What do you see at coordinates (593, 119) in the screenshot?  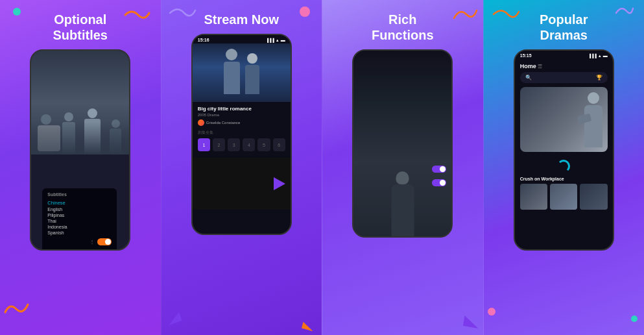 I see `banner-person` at bounding box center [593, 119].